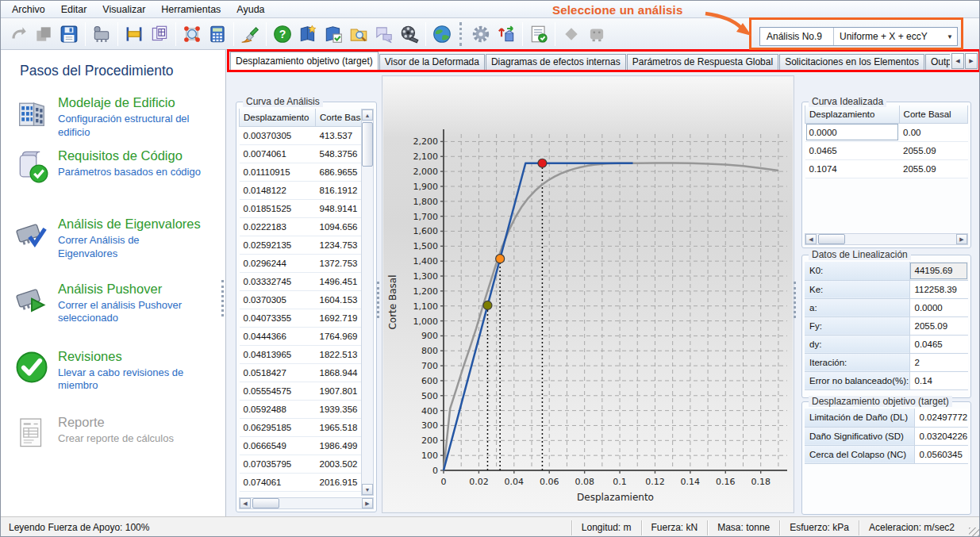 The width and height of the screenshot is (980, 537). I want to click on table-row: 0.040733551692.719, so click(301, 317).